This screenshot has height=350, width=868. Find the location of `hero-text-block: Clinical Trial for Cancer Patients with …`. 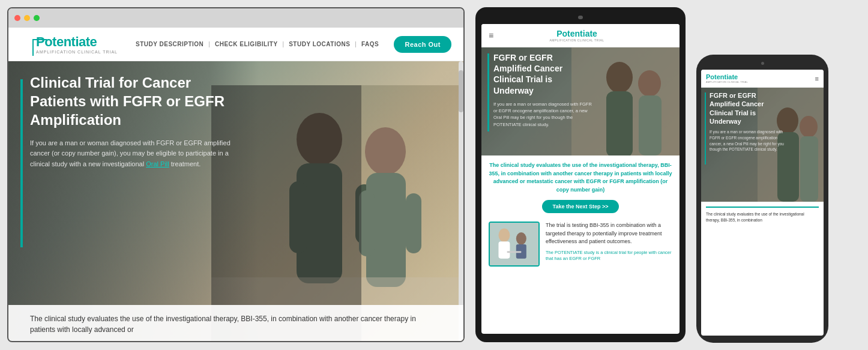

hero-text-block: Clinical Trial for Cancer Patients with … is located at coordinates (132, 121).